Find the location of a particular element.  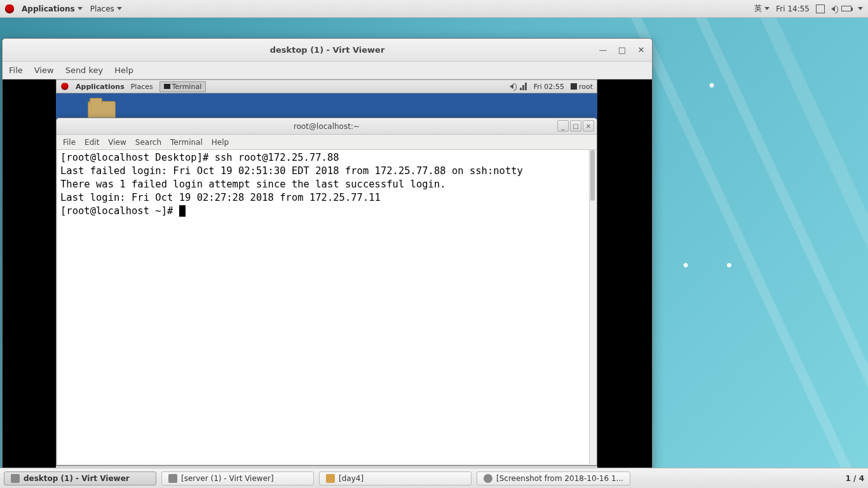

host-task-label: [day4] is located at coordinates (351, 478).